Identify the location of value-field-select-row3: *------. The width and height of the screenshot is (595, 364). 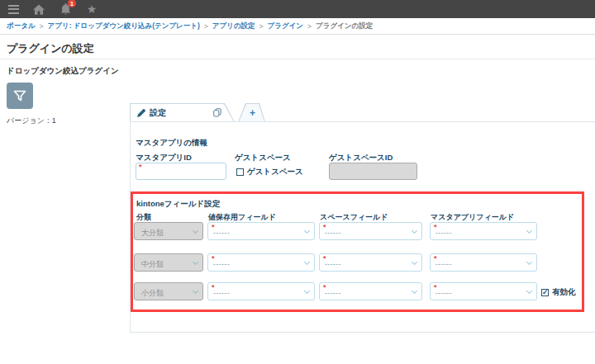
(261, 291).